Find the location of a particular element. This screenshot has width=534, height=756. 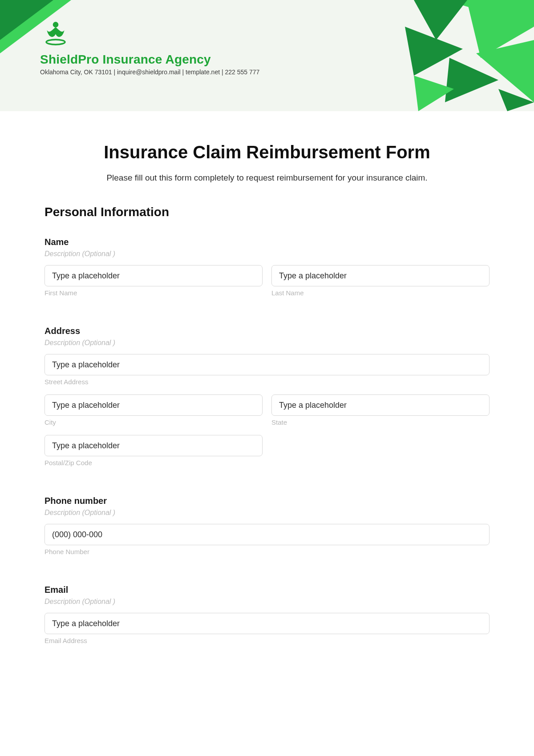

email-input is located at coordinates (267, 623).